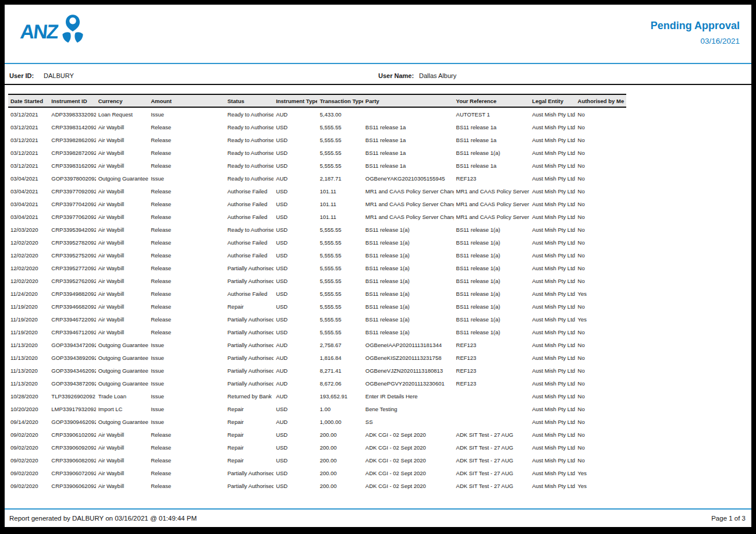  What do you see at coordinates (601, 319) in the screenshot?
I see `cell-authorised_by_me: Yes` at bounding box center [601, 319].